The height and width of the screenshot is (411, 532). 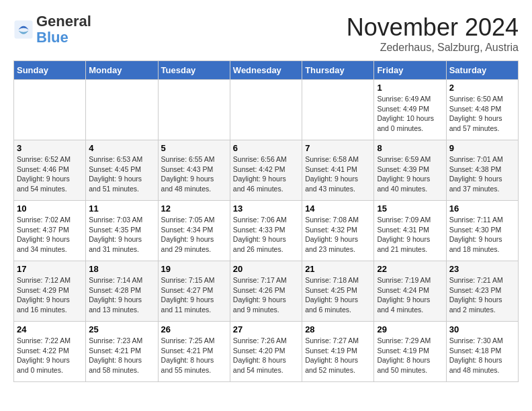 I want to click on day-info: Sunrise: 7:14 AM Sunset: 4:28 PM Dayligh…, so click(x=122, y=295).